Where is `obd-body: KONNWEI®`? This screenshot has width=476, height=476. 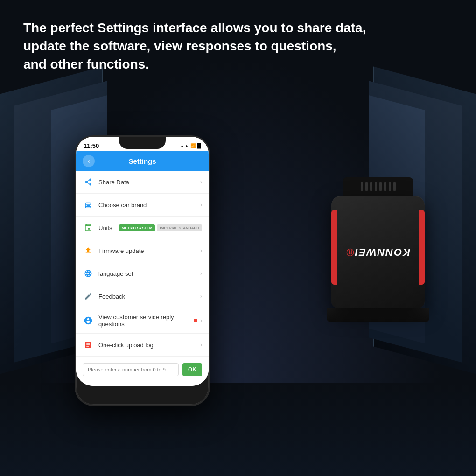
obd-body: KONNWEI® is located at coordinates (378, 252).